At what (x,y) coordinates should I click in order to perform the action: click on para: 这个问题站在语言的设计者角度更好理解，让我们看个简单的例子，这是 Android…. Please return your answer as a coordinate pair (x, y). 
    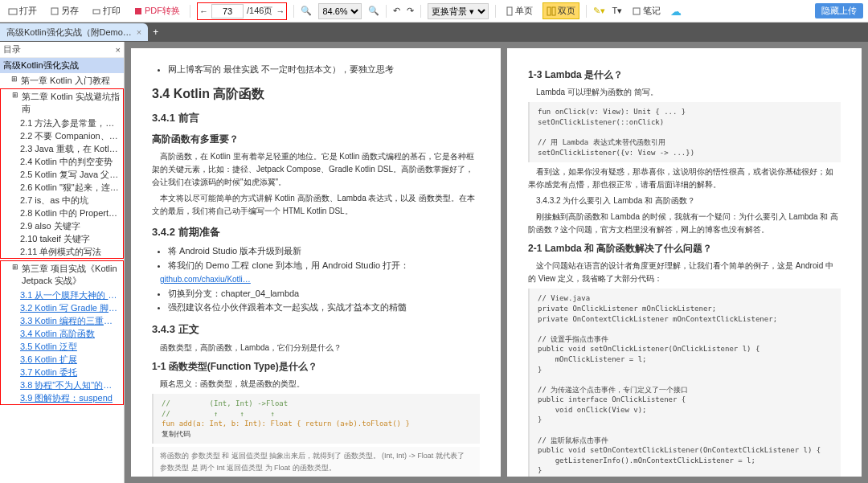
    Looking at the image, I should click on (685, 272).